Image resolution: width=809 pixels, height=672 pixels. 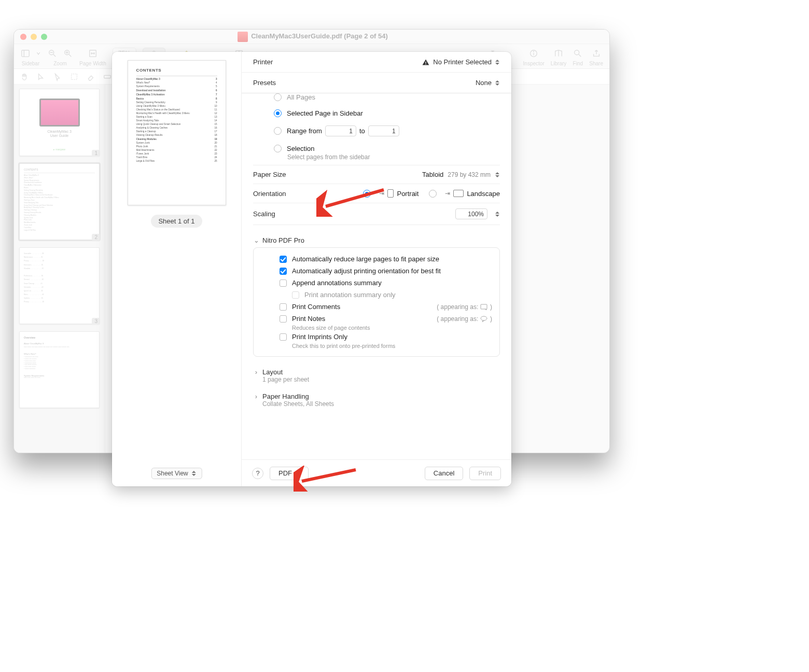 What do you see at coordinates (74, 77) in the screenshot?
I see `select-area-icon` at bounding box center [74, 77].